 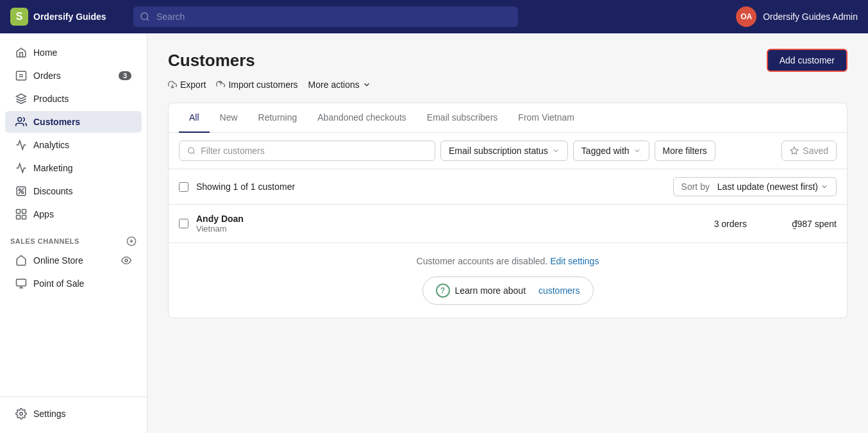 I want to click on edit-settings-link: Edit settings, so click(x=574, y=261).